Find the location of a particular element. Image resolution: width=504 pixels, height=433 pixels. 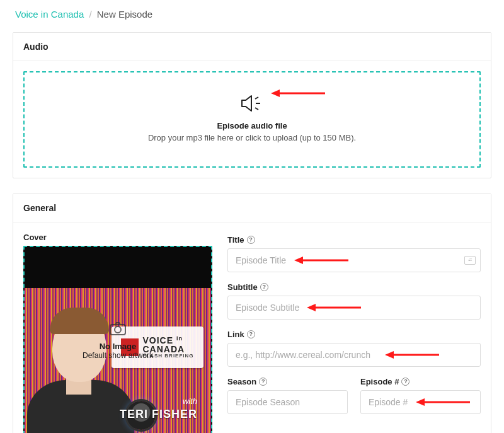

subtitle-input is located at coordinates (354, 308).